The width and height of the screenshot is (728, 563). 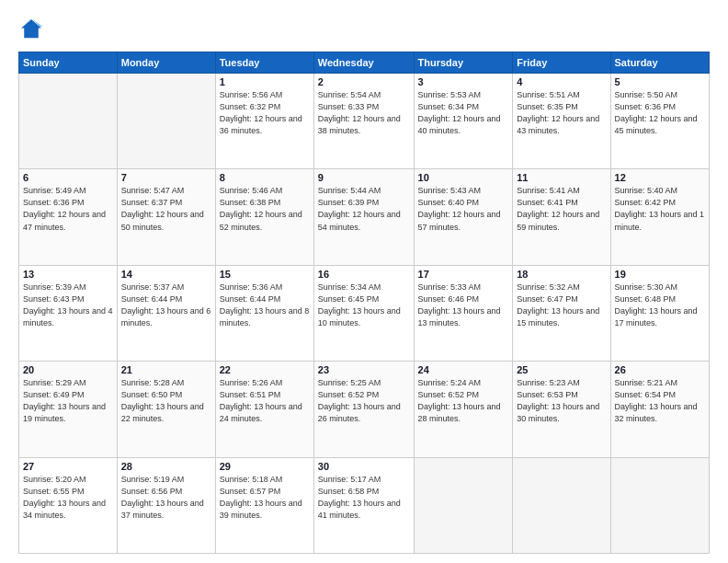 I want to click on calendar-cell: 2Sunrise: 5:54 AMSunset: 6:33 PMDaylight…, so click(x=364, y=121).